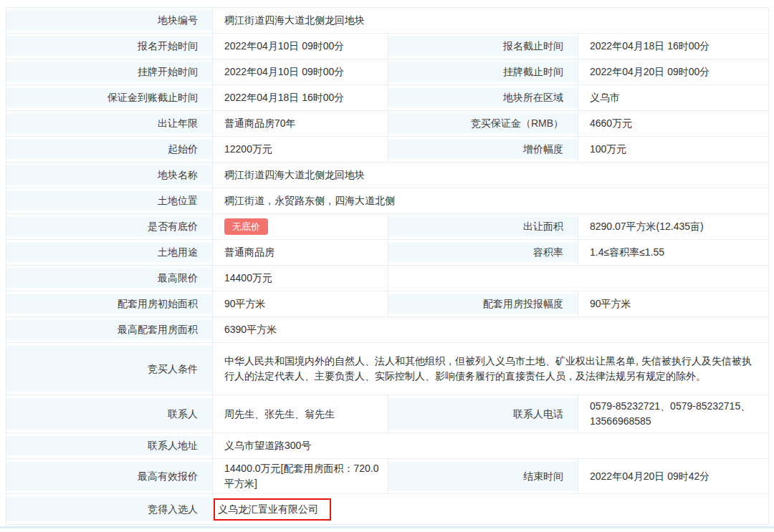 The width and height of the screenshot is (774, 532). I want to click on label-contact-person: 联系人, so click(109, 414).